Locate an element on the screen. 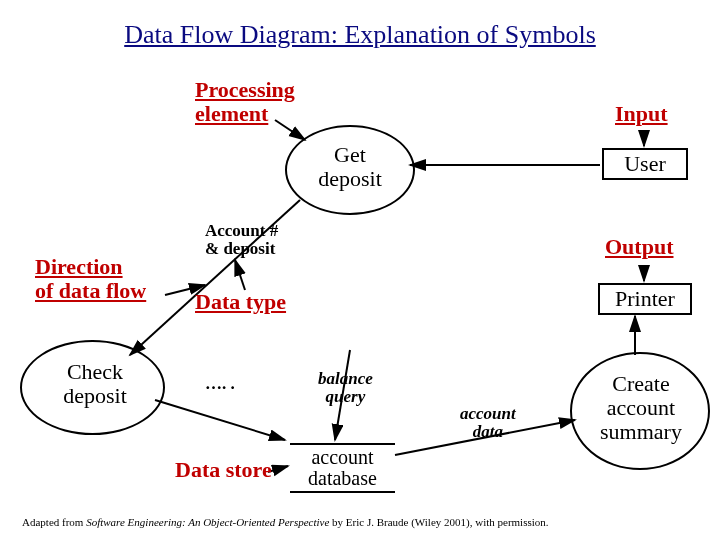 The image size is (720, 540). footer-citation: Adapted from Software Engineering: An Ob… is located at coordinates (286, 522).